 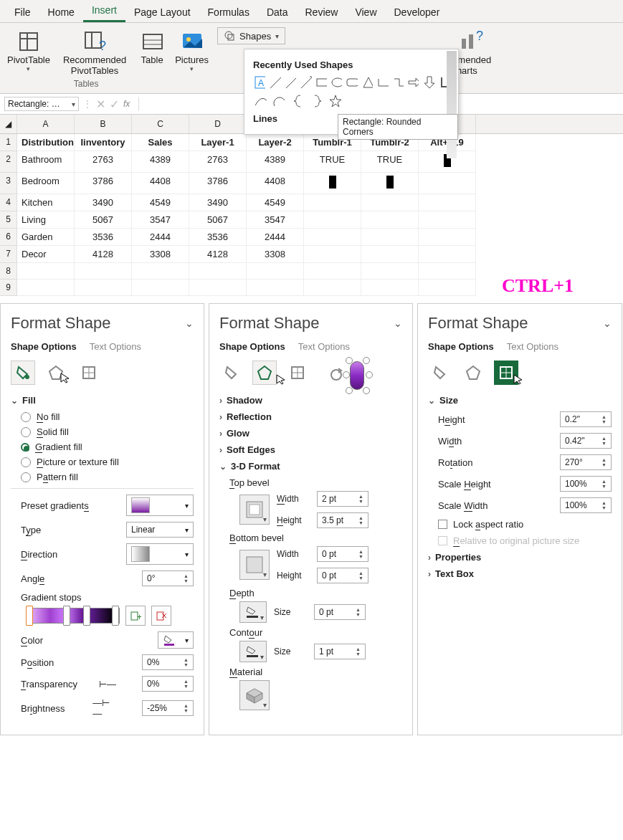 What do you see at coordinates (161, 616) in the screenshot?
I see `remove-stop-button` at bounding box center [161, 616].